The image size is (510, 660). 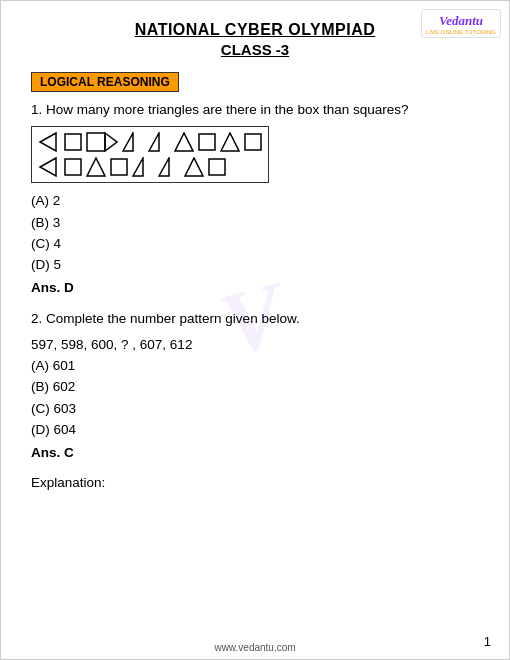 I want to click on section-badge: LOGICAL REASONING, so click(x=255, y=82).